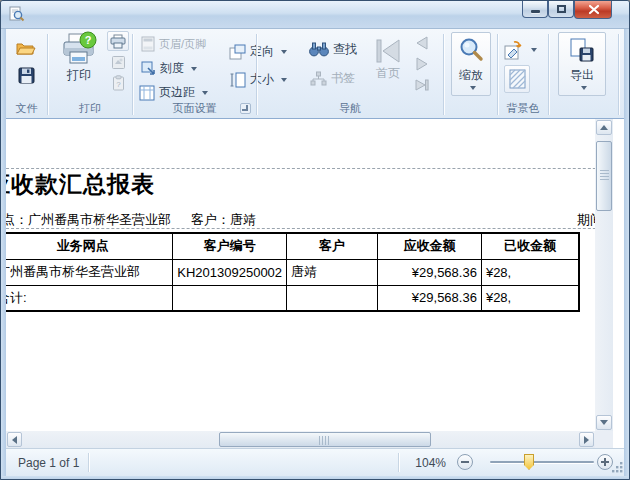  Describe the element at coordinates (332, 246) in the screenshot. I see `col-header-customer: 客户` at that location.